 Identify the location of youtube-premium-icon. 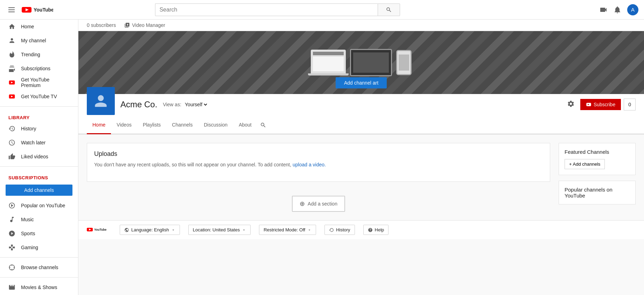
(12, 82).